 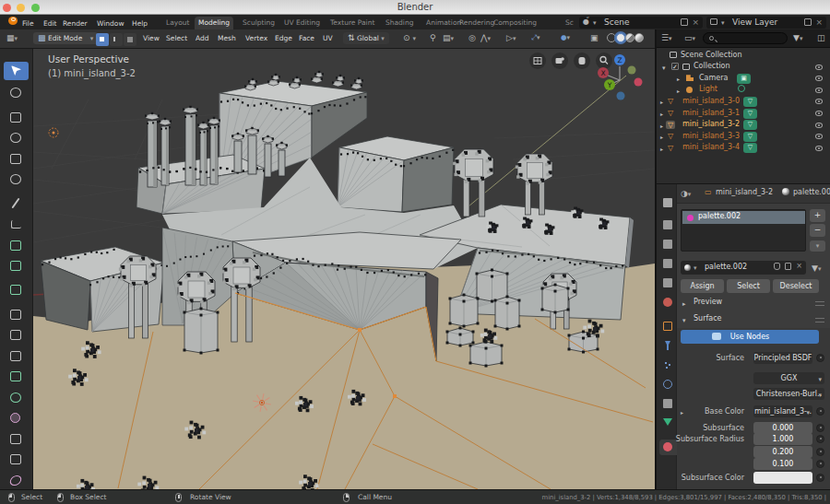 What do you see at coordinates (448, 38) in the screenshot?
I see `snap-target-dropdown: ▤▾` at bounding box center [448, 38].